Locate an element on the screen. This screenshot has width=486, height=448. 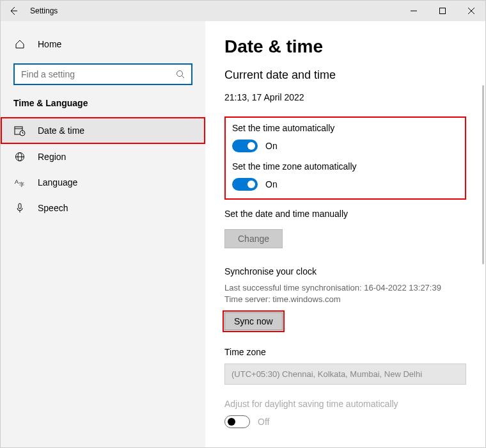
back-button is located at coordinates (13, 11).